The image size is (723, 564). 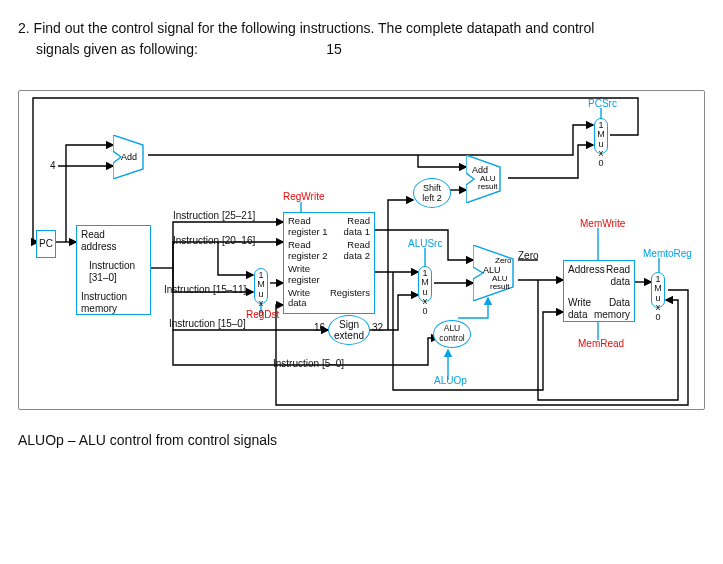 What do you see at coordinates (208, 324) in the screenshot?
I see `instr-15-0: Instruction [15–0]` at bounding box center [208, 324].